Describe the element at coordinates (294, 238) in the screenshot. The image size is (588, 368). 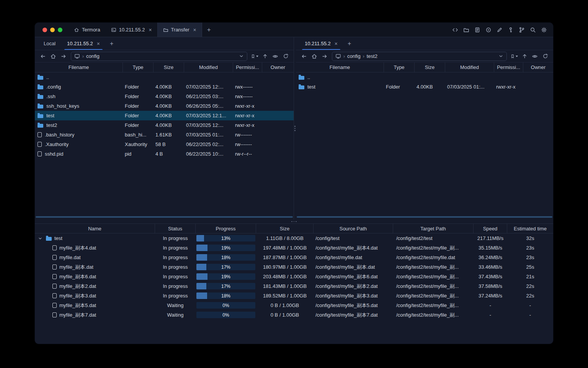
I see `transfer-row: test In progress 13% 1.11GB / 8.00GB /co…` at that location.